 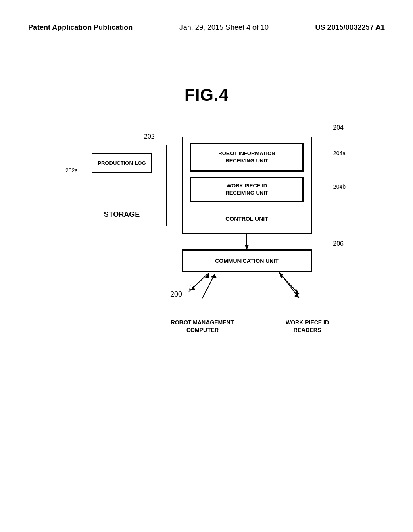 What do you see at coordinates (247, 261) in the screenshot?
I see `box-communication-unit: COMMUNICATION UNIT` at bounding box center [247, 261].